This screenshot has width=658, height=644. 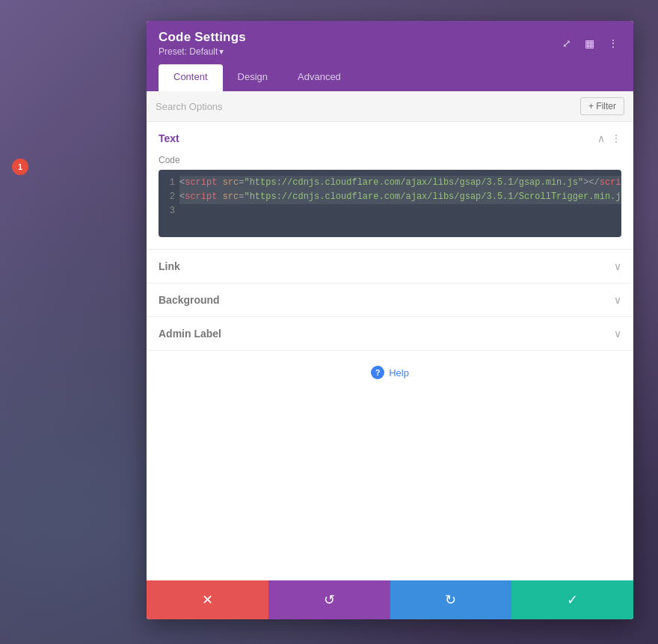 I want to click on line-num-3: 3, so click(x=169, y=211).